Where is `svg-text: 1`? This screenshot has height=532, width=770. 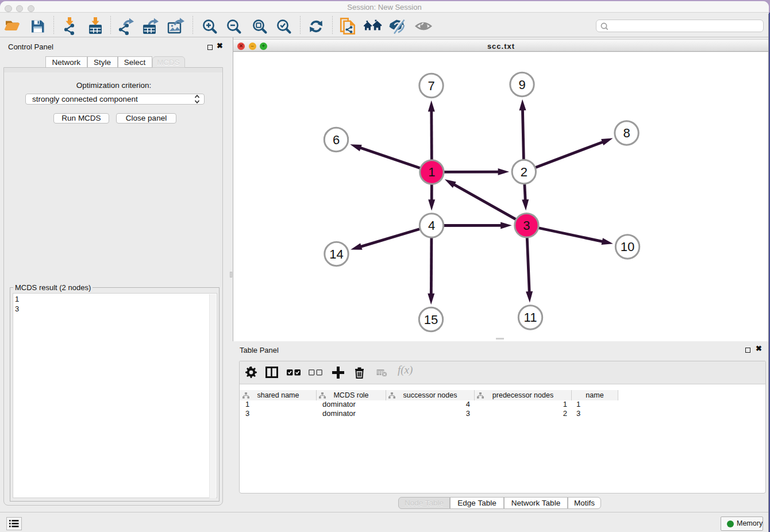 svg-text: 1 is located at coordinates (432, 172).